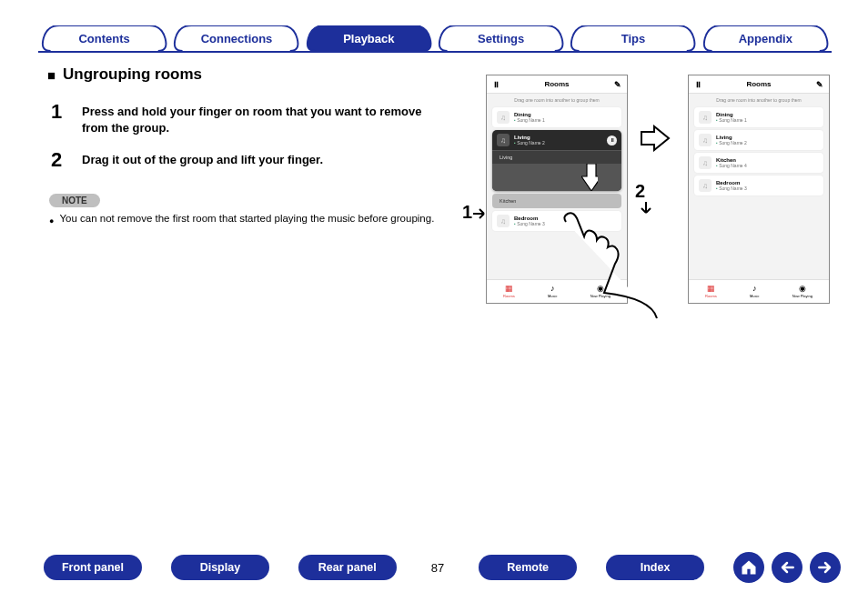  I want to click on home-icon, so click(749, 567).